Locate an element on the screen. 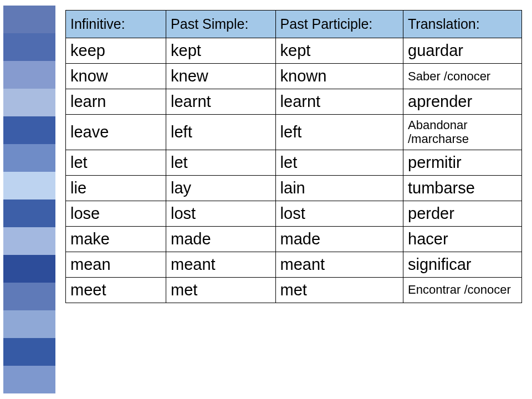 This screenshot has height=399, width=532. cell-infinitive: lie is located at coordinates (116, 188).